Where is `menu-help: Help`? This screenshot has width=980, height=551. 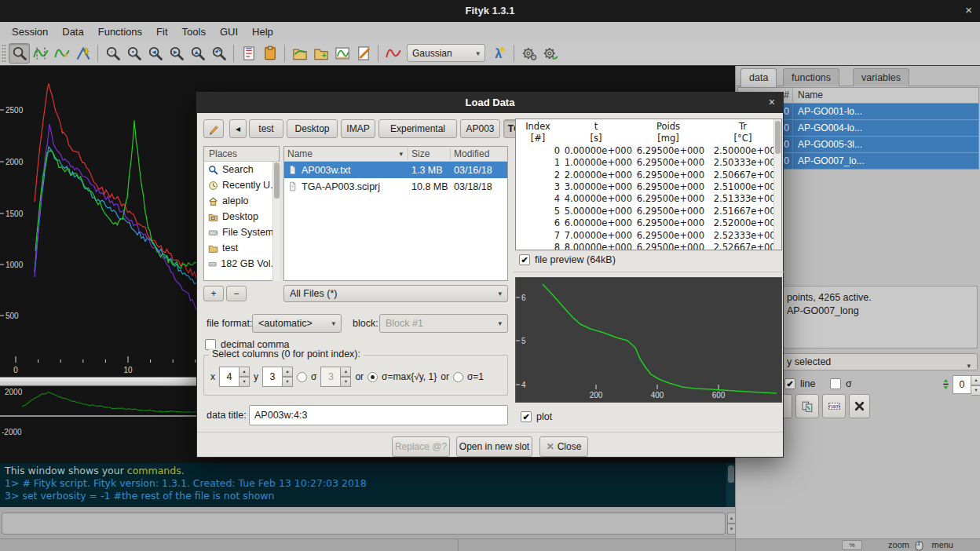 menu-help: Help is located at coordinates (262, 31).